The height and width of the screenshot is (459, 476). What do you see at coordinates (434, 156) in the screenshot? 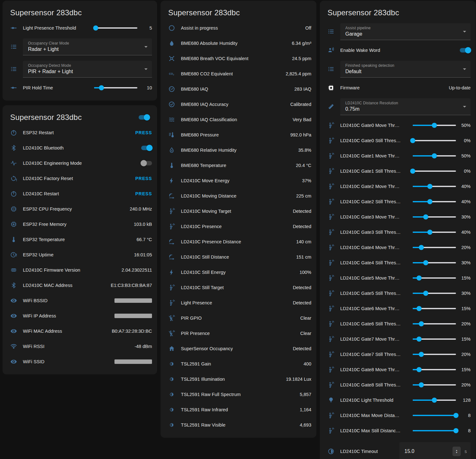
I see `ld2410c-gate1-move-thr-slider` at bounding box center [434, 156].